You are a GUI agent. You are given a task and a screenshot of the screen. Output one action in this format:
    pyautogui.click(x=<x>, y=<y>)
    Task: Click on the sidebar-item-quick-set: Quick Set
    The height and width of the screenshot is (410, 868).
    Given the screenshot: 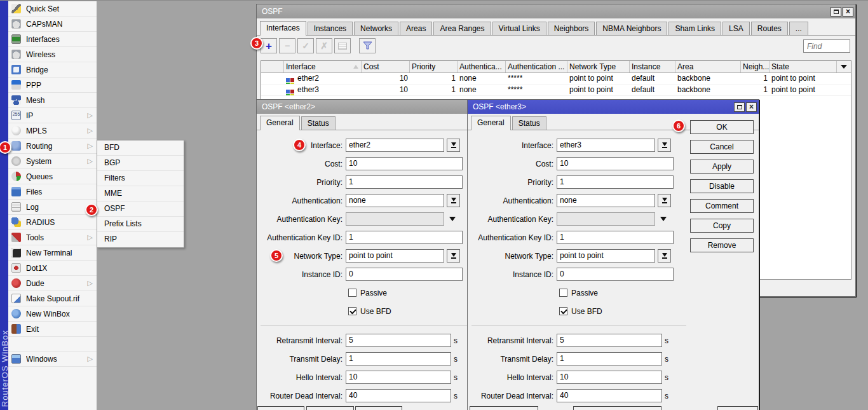 What is the action you would take?
    pyautogui.click(x=52, y=9)
    